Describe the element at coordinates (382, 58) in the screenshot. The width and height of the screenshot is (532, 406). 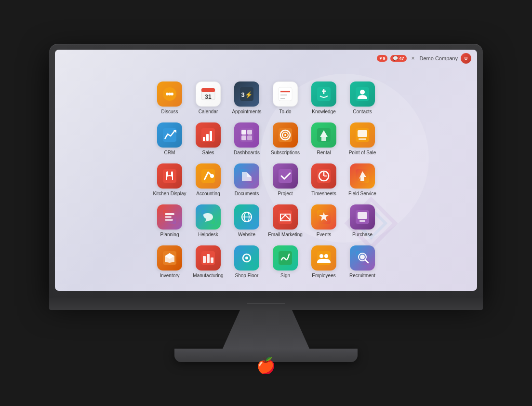
I see `notification-badge-1: ♥ 9` at that location.